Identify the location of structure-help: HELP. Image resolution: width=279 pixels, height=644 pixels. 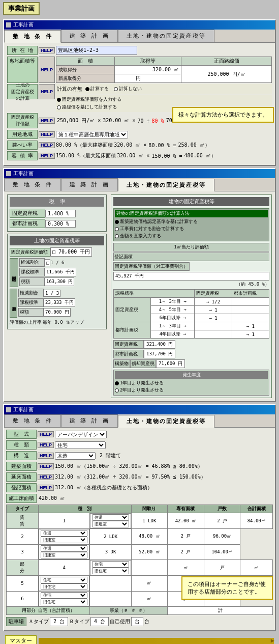
(46, 456).